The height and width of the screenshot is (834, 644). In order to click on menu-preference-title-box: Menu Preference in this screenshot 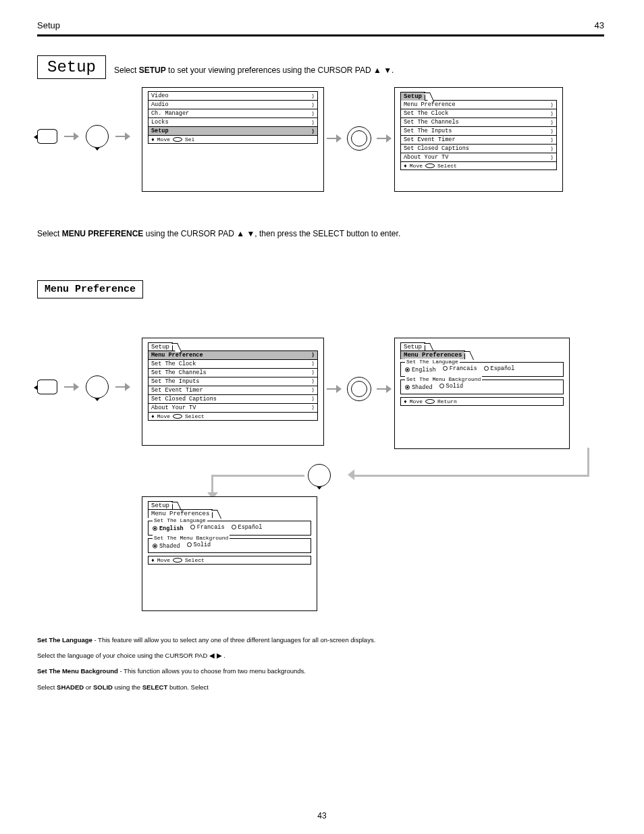, I will do `click(90, 289)`.